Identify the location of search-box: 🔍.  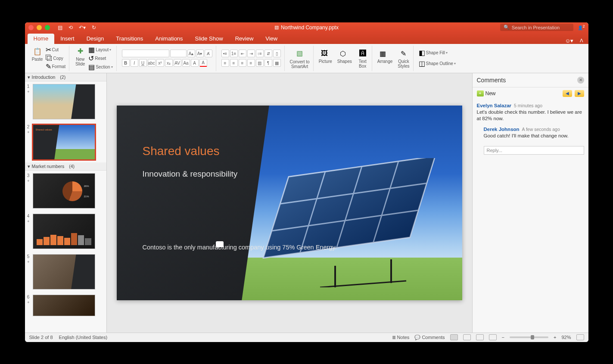
(537, 28).